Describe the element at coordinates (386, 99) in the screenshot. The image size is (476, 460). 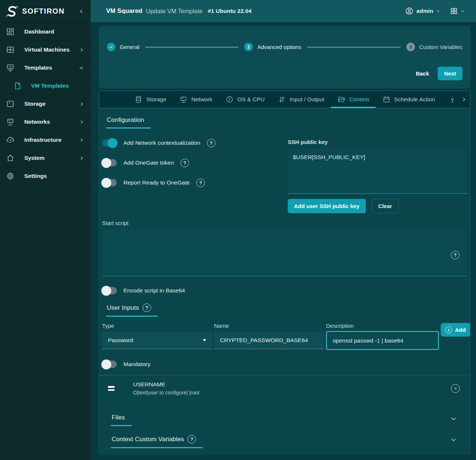
I see `calendar-icon` at that location.